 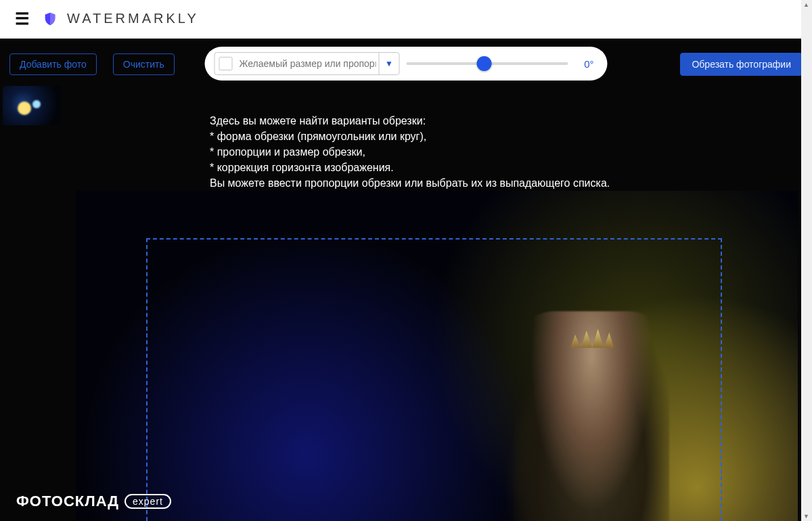 I want to click on rotation-slider-thumb, so click(x=484, y=64).